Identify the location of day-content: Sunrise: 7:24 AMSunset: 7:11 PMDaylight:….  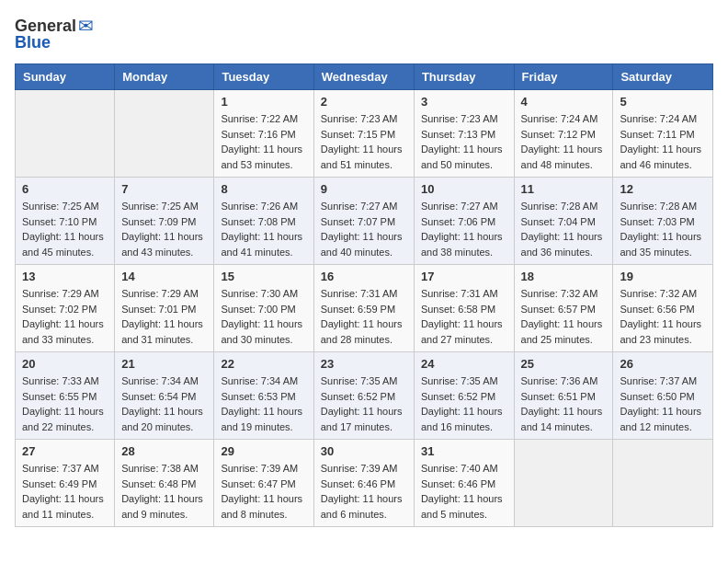
(663, 142).